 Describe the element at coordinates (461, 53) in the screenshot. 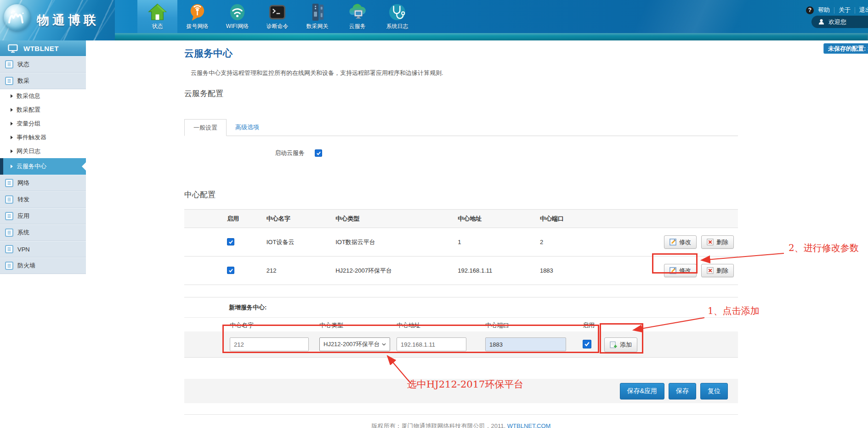

I see `page-title: 云服务中心` at that location.